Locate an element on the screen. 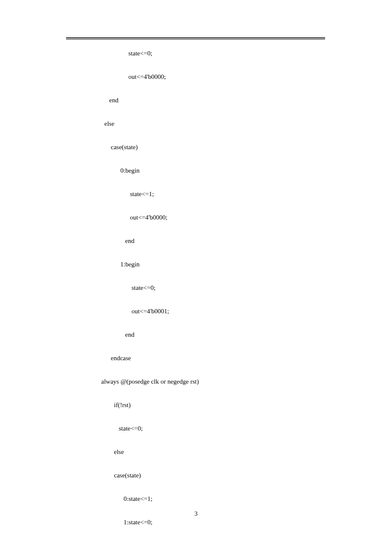 This screenshot has width=392, height=555. code-line: endcase is located at coordinates (196, 358).